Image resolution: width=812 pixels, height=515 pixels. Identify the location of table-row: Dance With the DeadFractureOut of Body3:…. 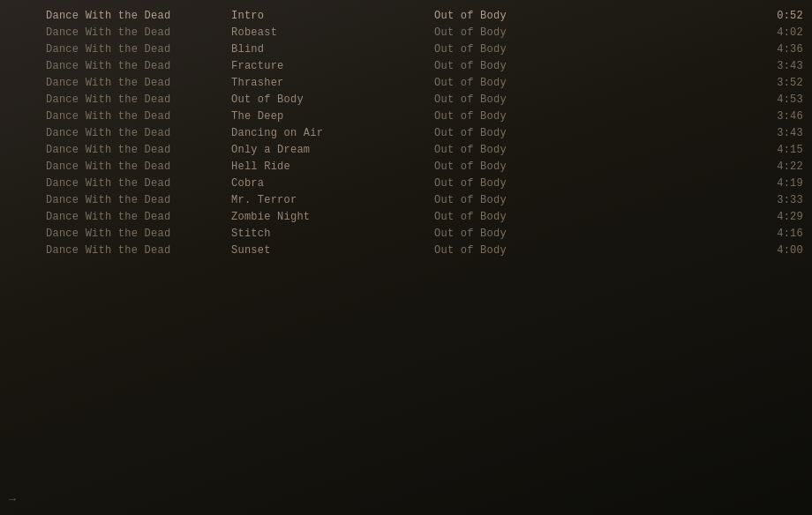
(406, 65).